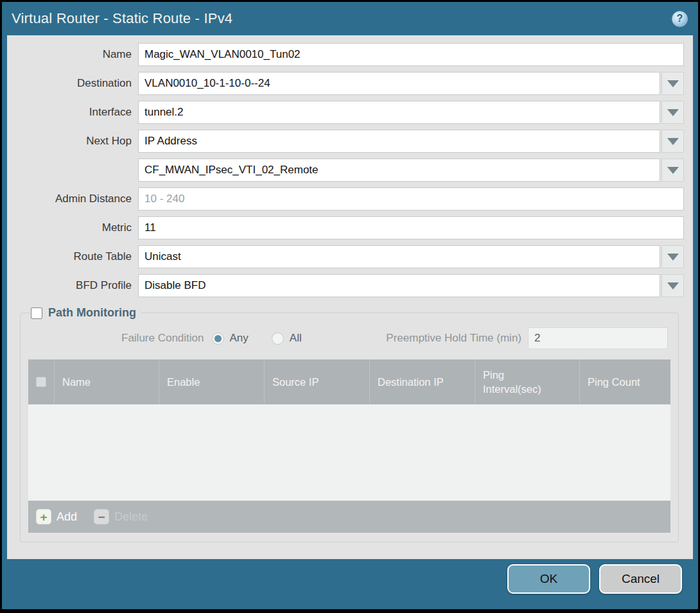  Describe the element at coordinates (411, 199) in the screenshot. I see `admin-distance-input` at that location.